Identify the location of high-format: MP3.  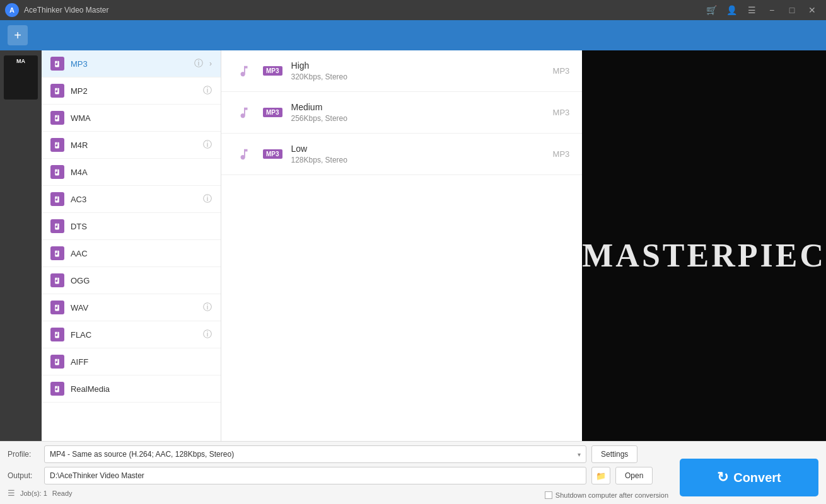
(561, 71).